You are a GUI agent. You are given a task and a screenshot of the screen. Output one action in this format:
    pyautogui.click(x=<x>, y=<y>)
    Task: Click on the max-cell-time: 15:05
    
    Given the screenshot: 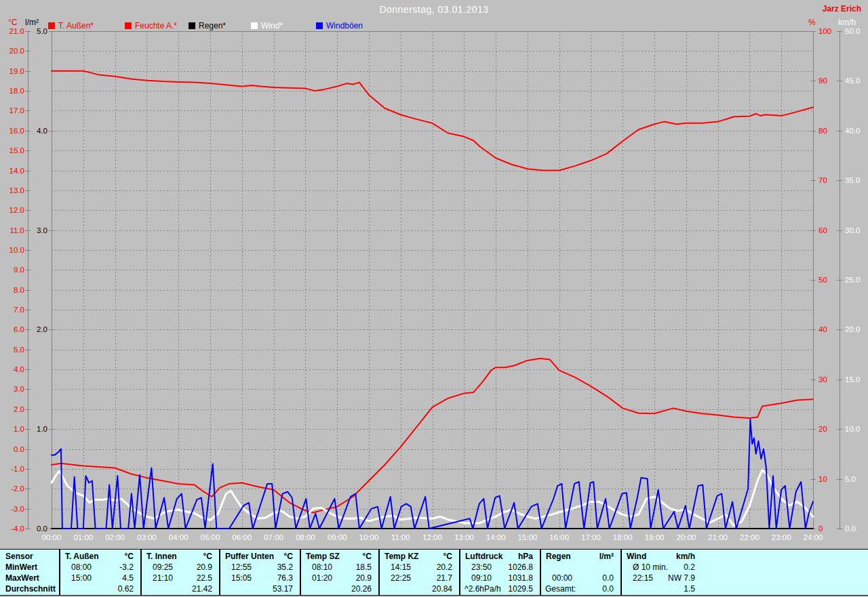 What is the action you would take?
    pyautogui.click(x=236, y=578)
    